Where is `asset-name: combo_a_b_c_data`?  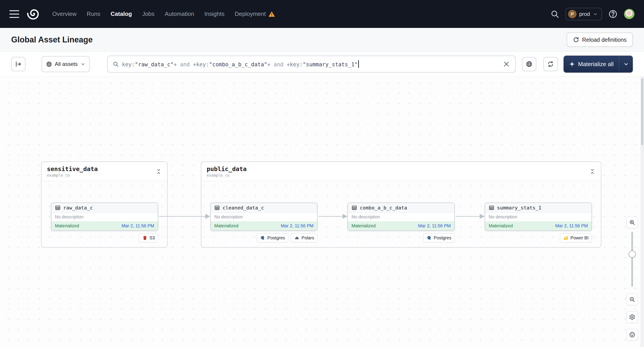 asset-name: combo_a_b_c_data is located at coordinates (384, 208).